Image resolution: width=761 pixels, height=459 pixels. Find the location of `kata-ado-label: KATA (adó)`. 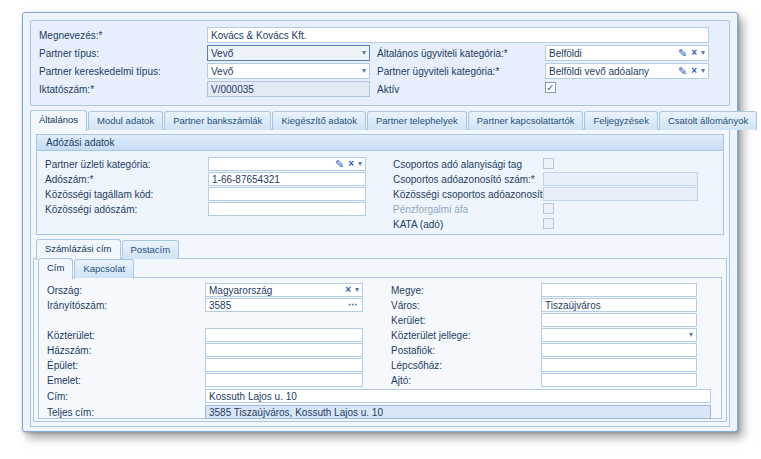

kata-ado-label: KATA (adó) is located at coordinates (418, 225).